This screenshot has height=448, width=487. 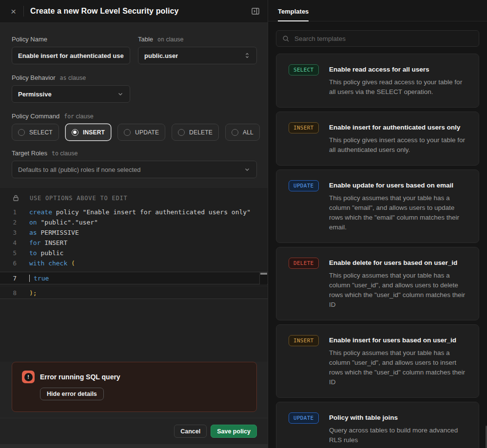 I want to click on template-card-update-email: UPDATE Enable update for users based on …, so click(x=377, y=206).